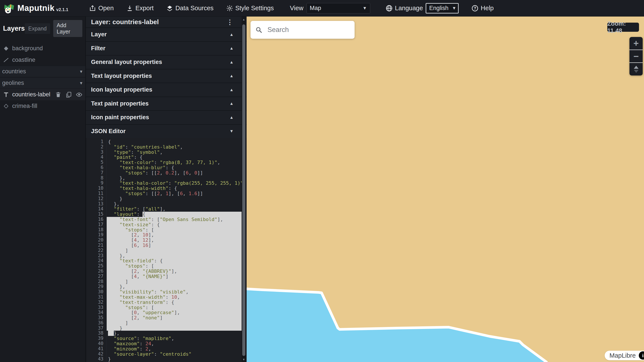 This screenshot has width=644, height=362. Describe the element at coordinates (92, 8) in the screenshot. I see `open-icon` at that location.